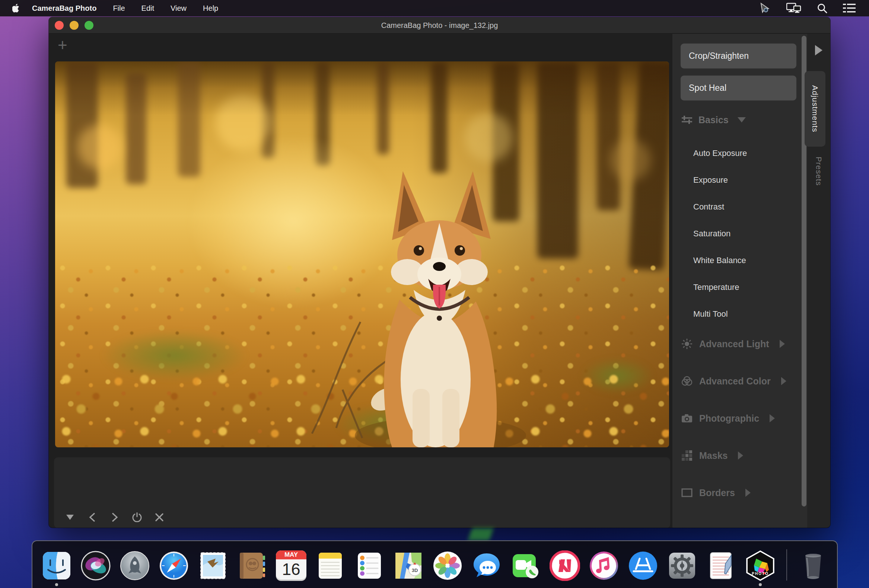  I want to click on appstore-icon, so click(643, 566).